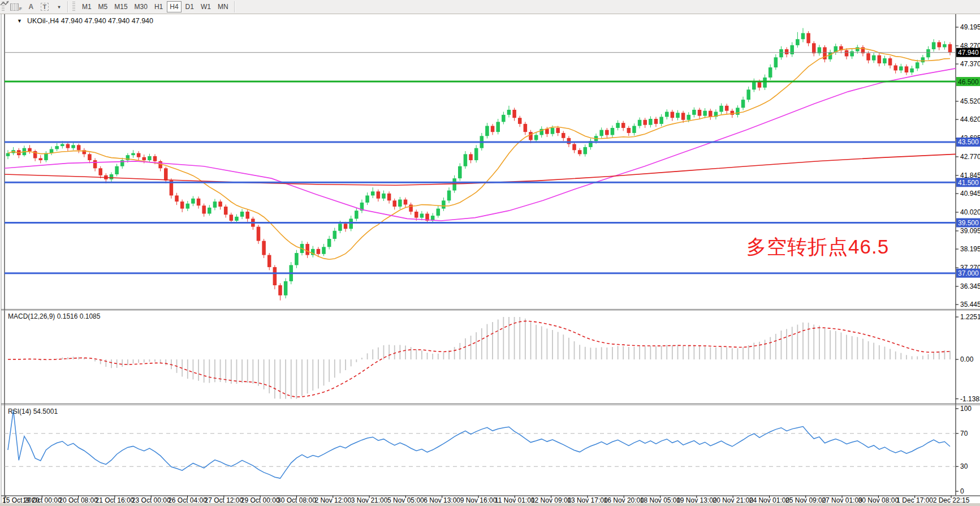  I want to click on text-box-tool: T, so click(45, 7).